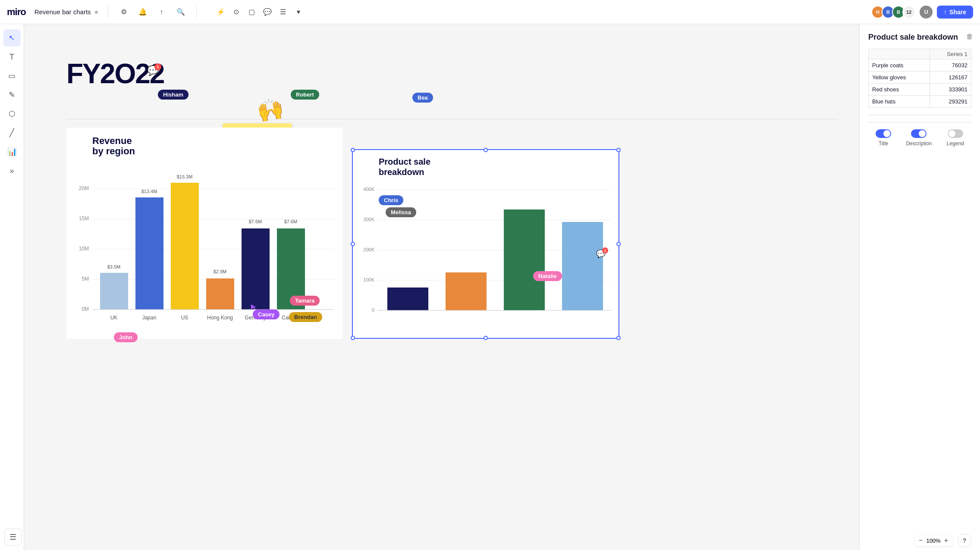 The width and height of the screenshot is (980, 550). Describe the element at coordinates (955, 12) in the screenshot. I see `share-button: ↑Share` at that location.